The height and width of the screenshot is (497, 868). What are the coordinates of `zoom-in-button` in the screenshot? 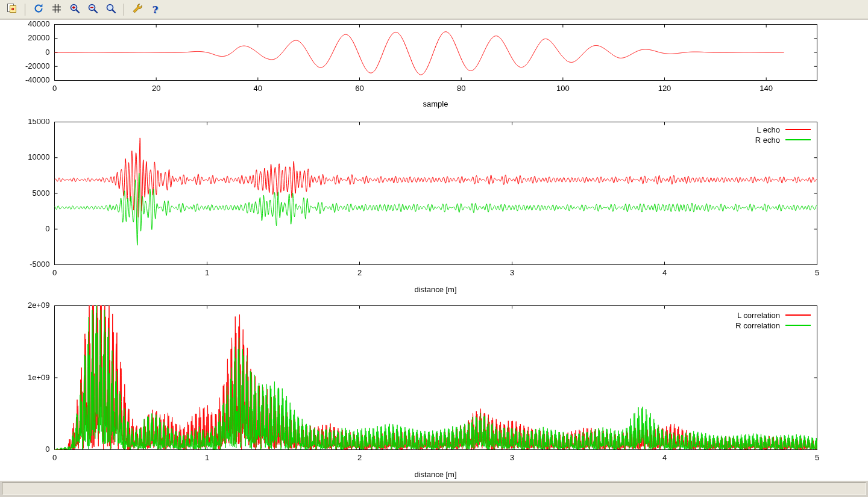 It's located at (75, 10).